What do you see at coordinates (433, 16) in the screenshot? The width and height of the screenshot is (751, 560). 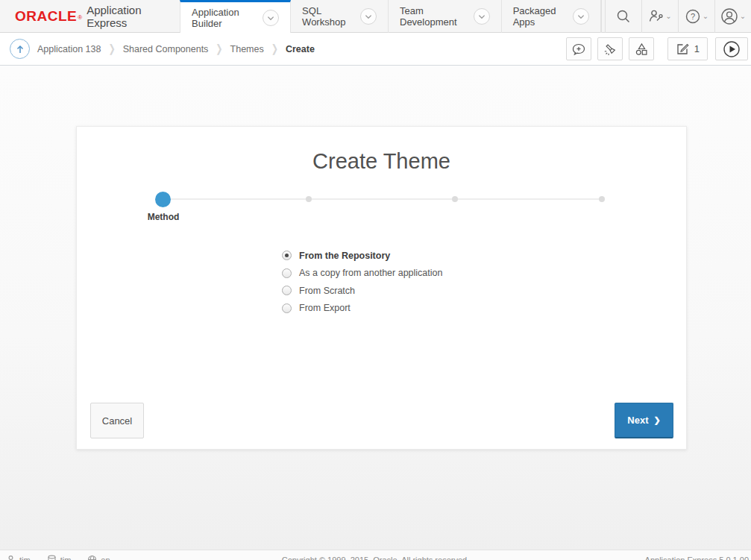 I see `tab-label: Team Development` at bounding box center [433, 16].